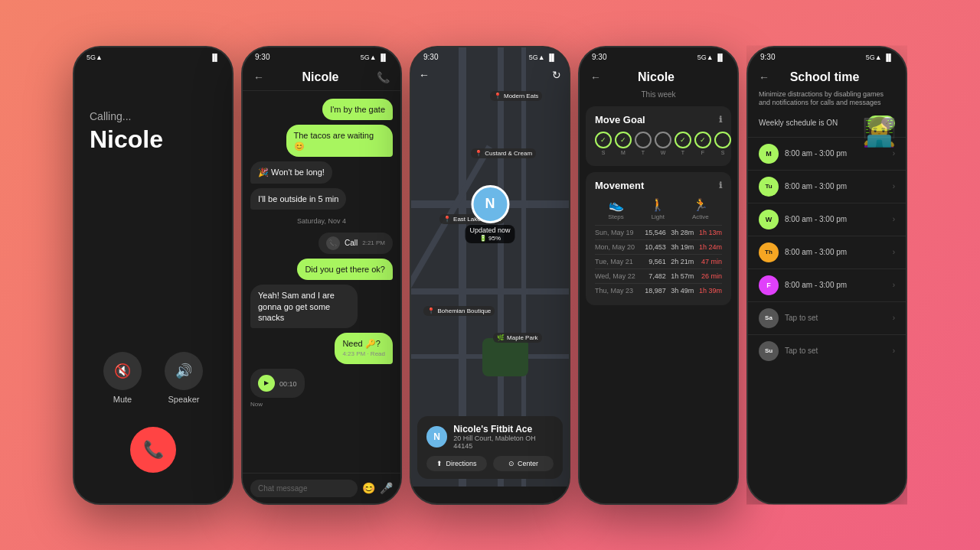 The height and width of the screenshot is (550, 980). I want to click on place-name-5: Maple Park, so click(522, 338).